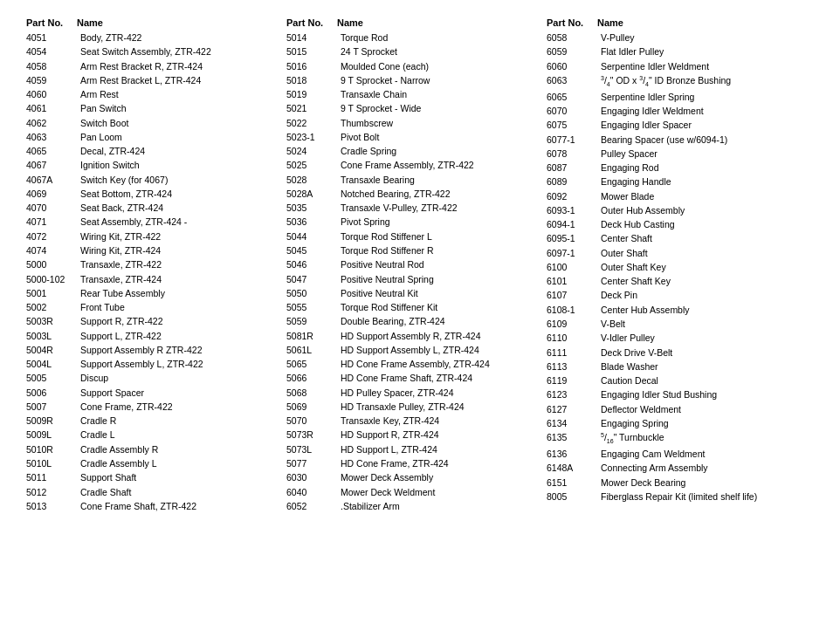 The height and width of the screenshot is (644, 833). What do you see at coordinates (572, 438) in the screenshot?
I see `part-number: 6135` at bounding box center [572, 438].